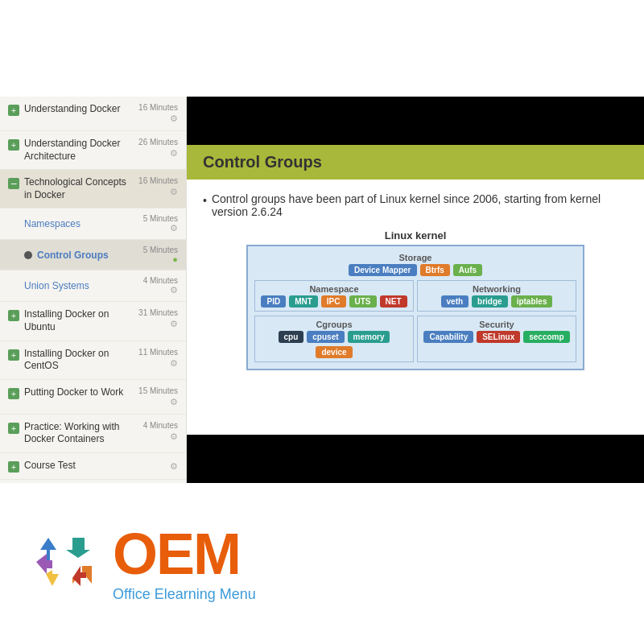  I want to click on diagram-title: Linux kernel, so click(415, 235).